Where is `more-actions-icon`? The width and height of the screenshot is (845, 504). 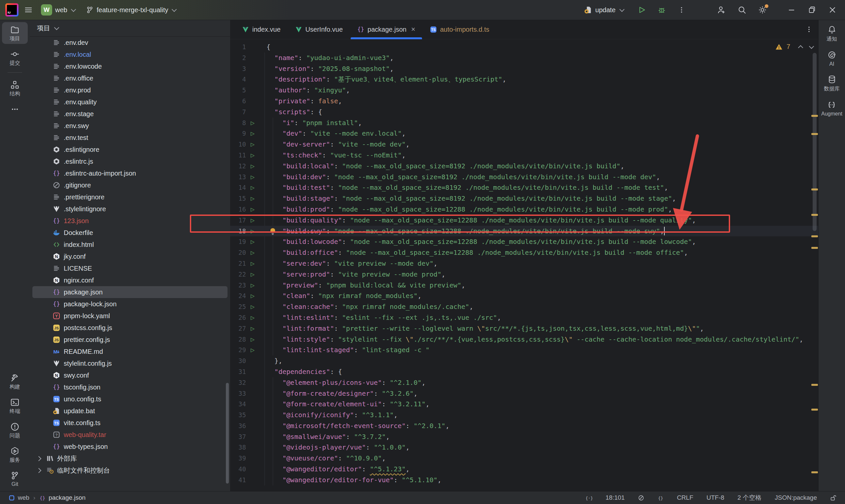
more-actions-icon is located at coordinates (682, 10).